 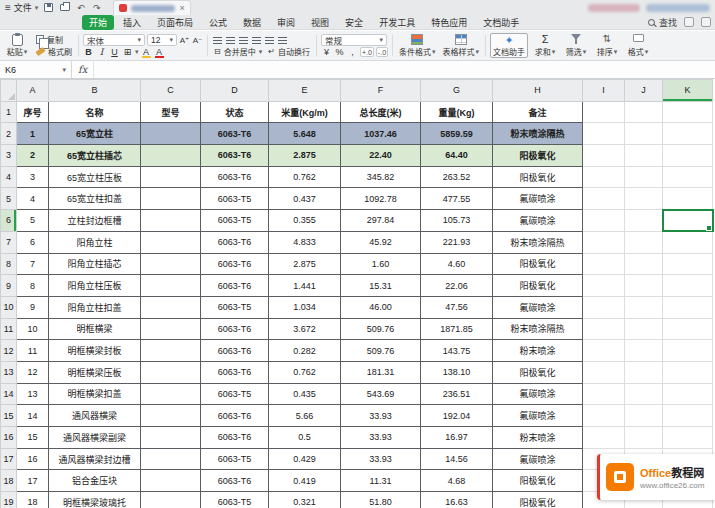 What do you see at coordinates (644, 112) in the screenshot?
I see `cell-J1` at bounding box center [644, 112].